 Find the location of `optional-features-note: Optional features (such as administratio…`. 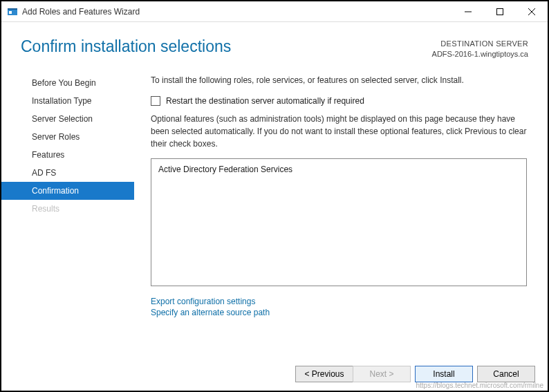

optional-features-note: Optional features (such as administratio… is located at coordinates (339, 131).